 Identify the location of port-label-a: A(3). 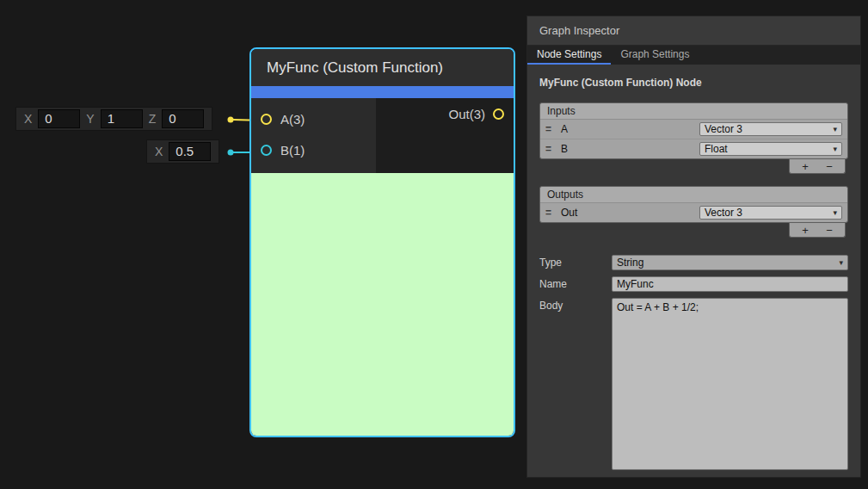
(292, 119).